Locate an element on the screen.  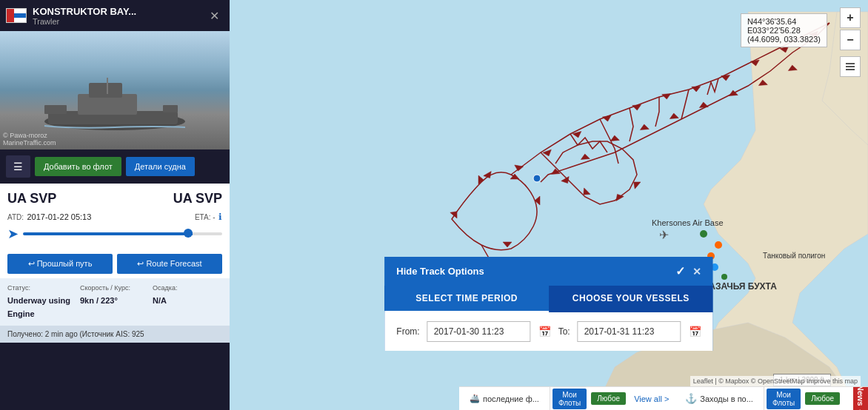
past-track-button: ↩ Прошлый путь is located at coordinates (60, 263).